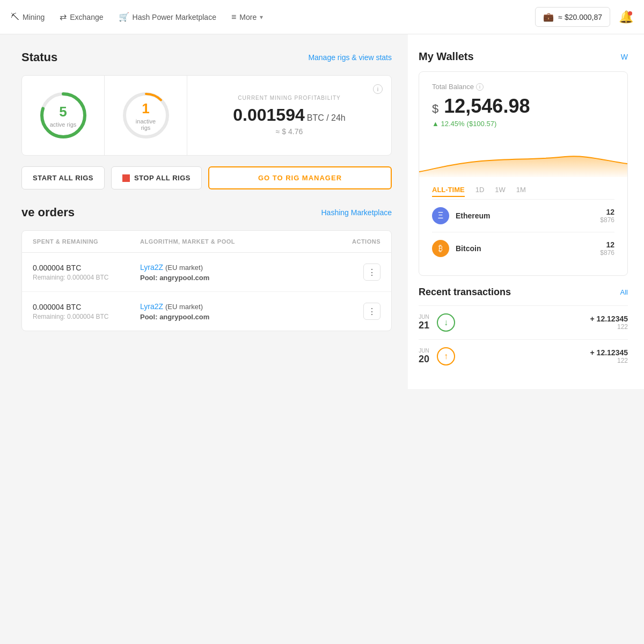 The height and width of the screenshot is (644, 644). Describe the element at coordinates (523, 292) in the screenshot. I see `transactions-header: Recent transactions All` at that location.